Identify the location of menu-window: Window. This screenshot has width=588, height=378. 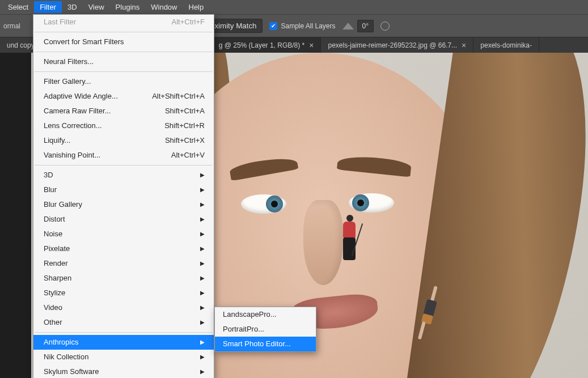
(164, 7).